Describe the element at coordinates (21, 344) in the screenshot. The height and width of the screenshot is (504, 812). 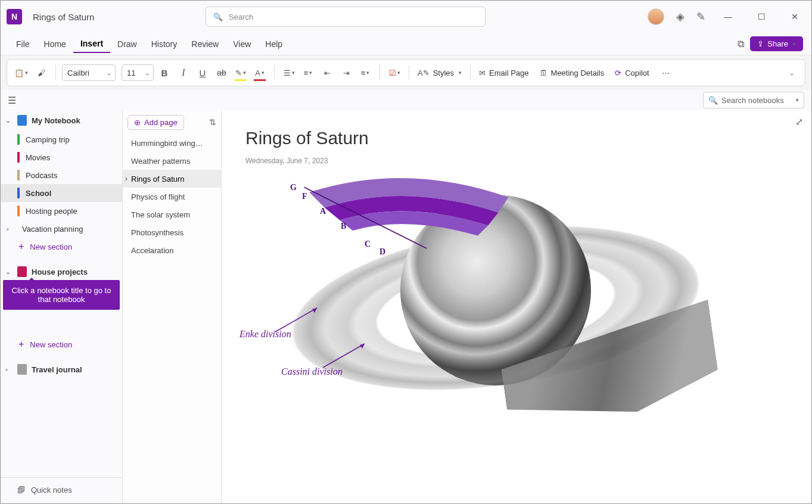
I see `plus-icon: +` at that location.